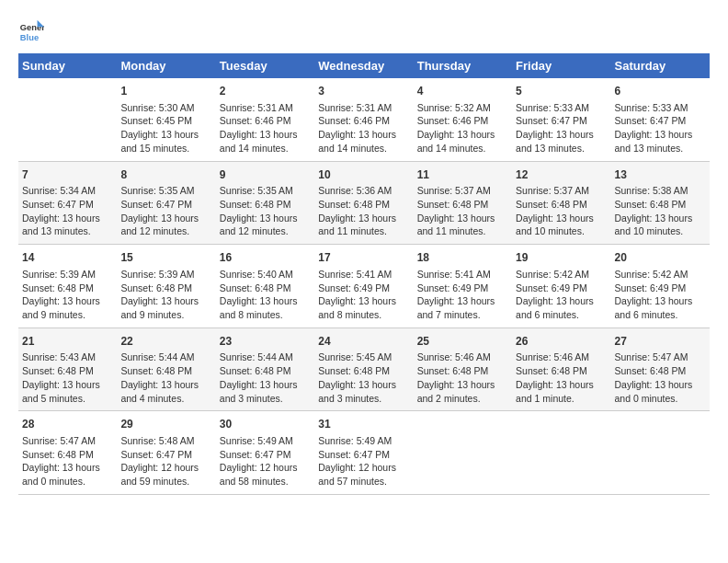  I want to click on weekday-header-tuesday: Tuesday, so click(265, 66).